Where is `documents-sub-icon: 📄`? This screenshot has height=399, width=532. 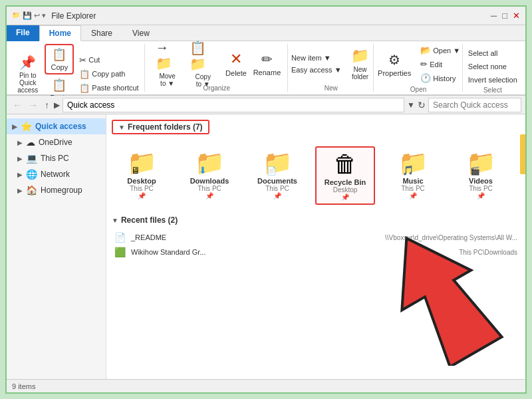
documents-sub-icon: 📄 is located at coordinates (271, 171).